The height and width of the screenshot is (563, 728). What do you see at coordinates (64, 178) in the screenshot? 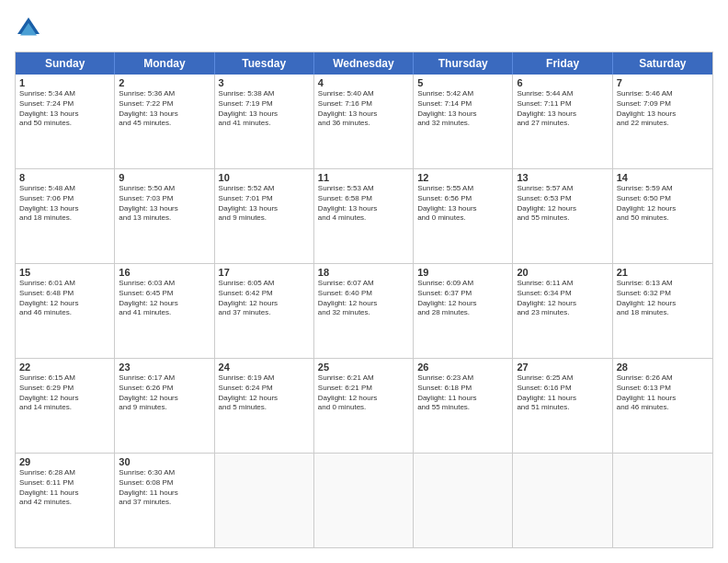
I see `day-number: 8` at bounding box center [64, 178].